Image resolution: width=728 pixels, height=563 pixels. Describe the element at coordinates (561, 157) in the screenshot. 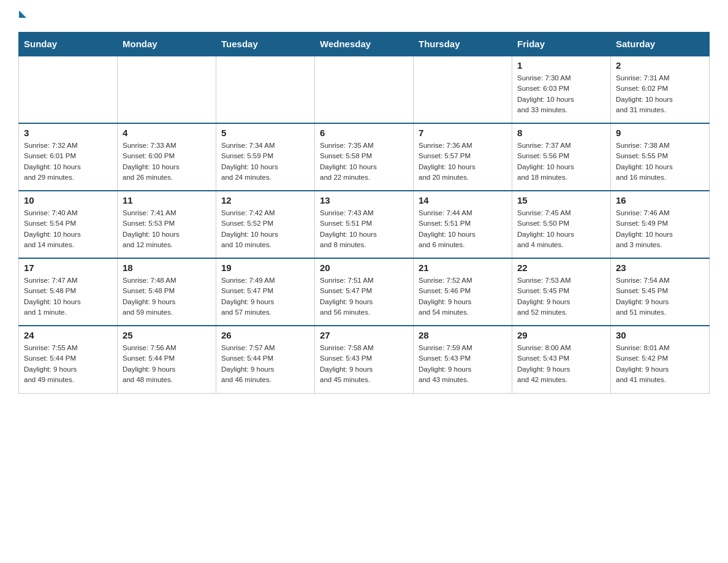

I see `calendar-cell: 8Sunrise: 7:37 AM Sunset: 5:56 PM Daylig…` at that location.